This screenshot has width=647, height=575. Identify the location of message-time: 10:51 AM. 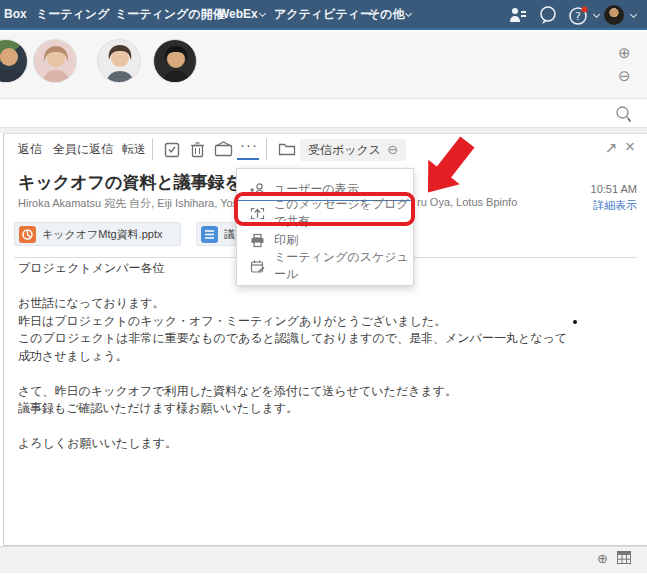
(614, 189).